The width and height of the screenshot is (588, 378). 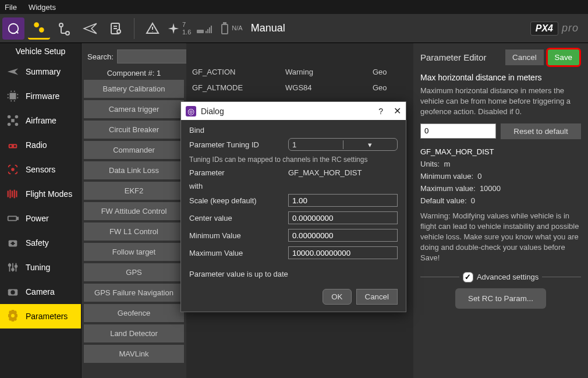 I want to click on sidebar-item-parameters: Parameters, so click(x=41, y=316).